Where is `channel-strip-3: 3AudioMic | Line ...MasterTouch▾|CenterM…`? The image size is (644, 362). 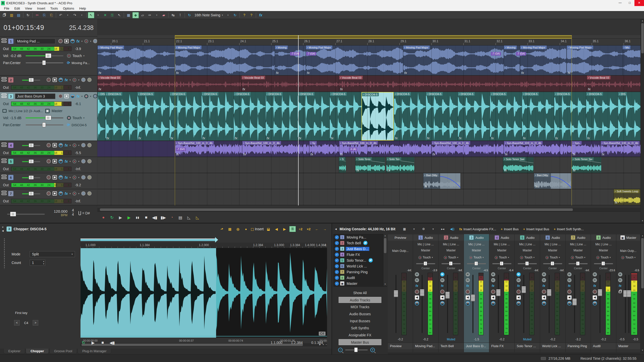
channel-strip-3: 3AudioMic | Line ...MasterTouch▾|CenterM… is located at coordinates (476, 293).